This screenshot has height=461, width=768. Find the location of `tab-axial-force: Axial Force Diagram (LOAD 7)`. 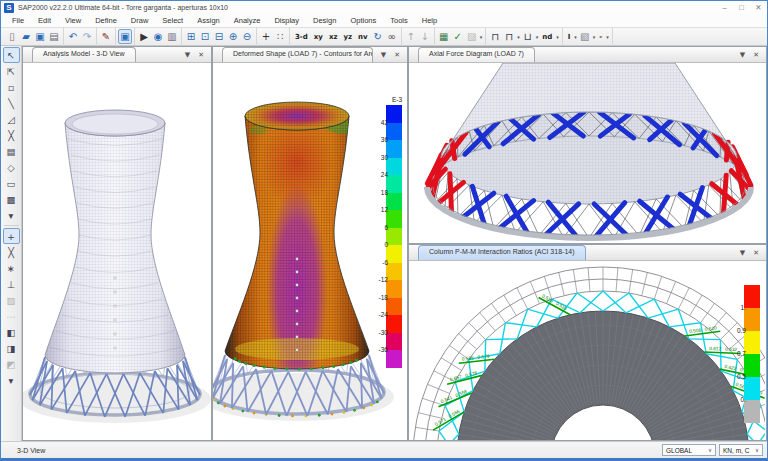

tab-axial-force: Axial Force Diagram (LOAD 7) is located at coordinates (476, 54).